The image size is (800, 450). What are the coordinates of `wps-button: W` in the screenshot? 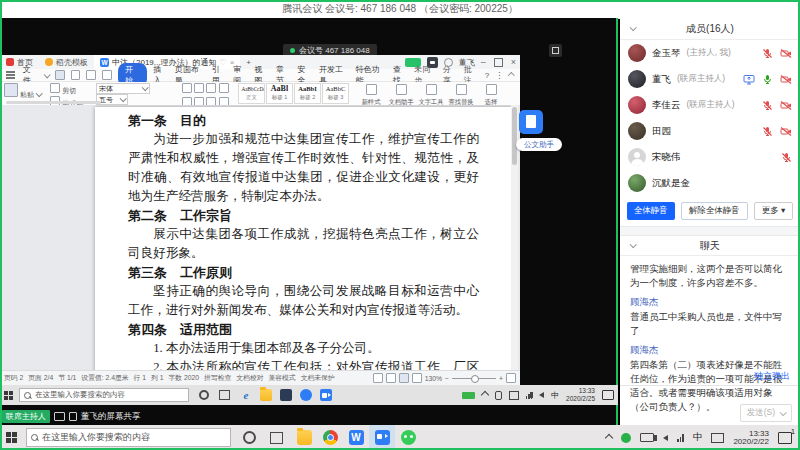 It's located at (356, 438).